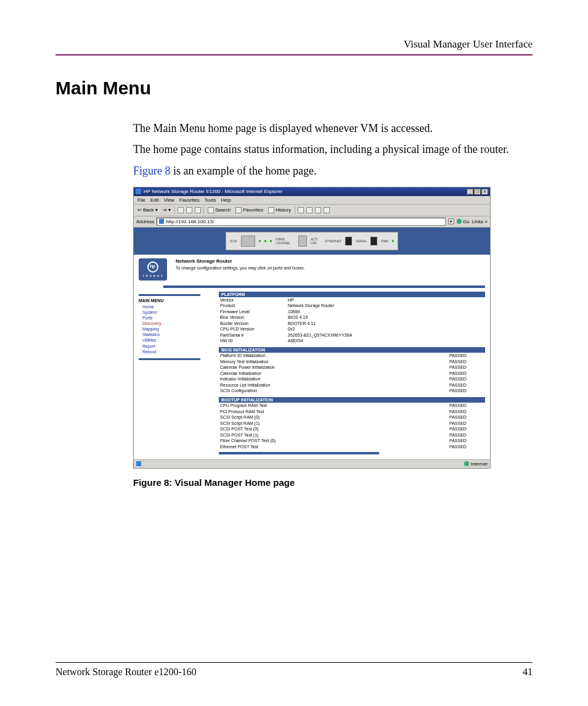 The image size is (588, 706). What do you see at coordinates (333, 482) in the screenshot?
I see `figure-caption: Figure 8: Visual Manager Home page` at bounding box center [333, 482].